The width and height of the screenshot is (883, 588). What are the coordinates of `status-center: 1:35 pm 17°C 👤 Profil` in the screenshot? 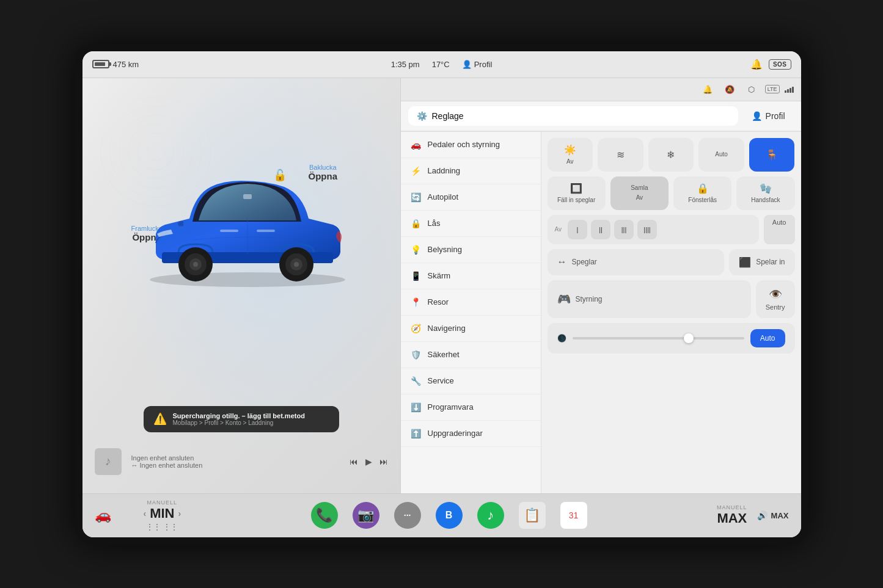 It's located at (442, 65).